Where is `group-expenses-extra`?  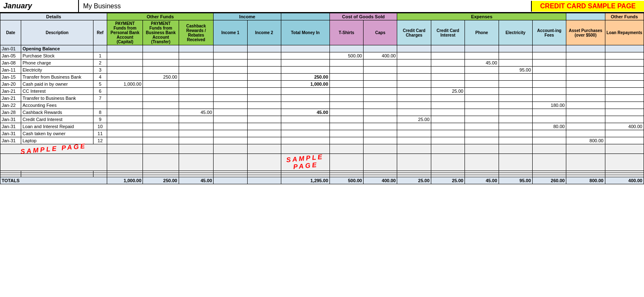 group-expenses-extra is located at coordinates (586, 17).